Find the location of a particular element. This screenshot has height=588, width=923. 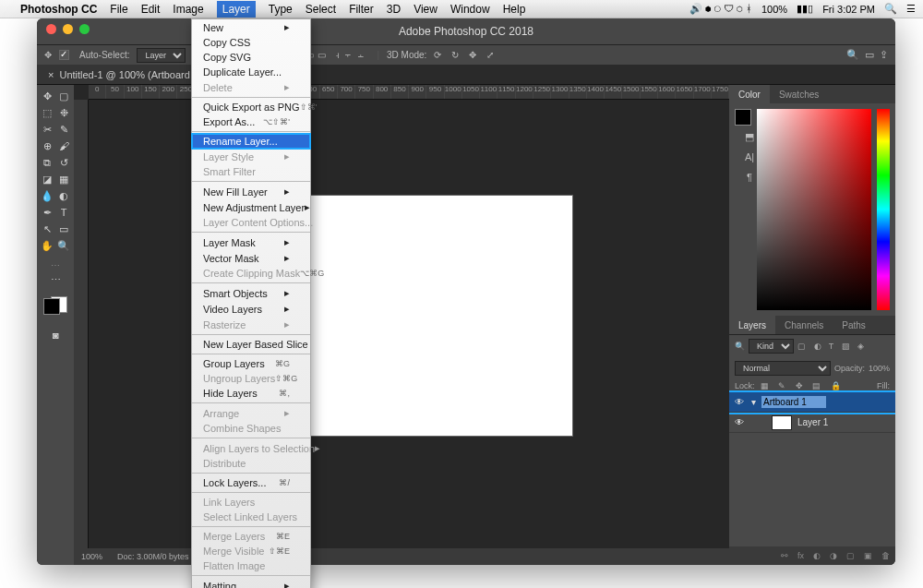

control-center-icon: ☰ is located at coordinates (911, 9).